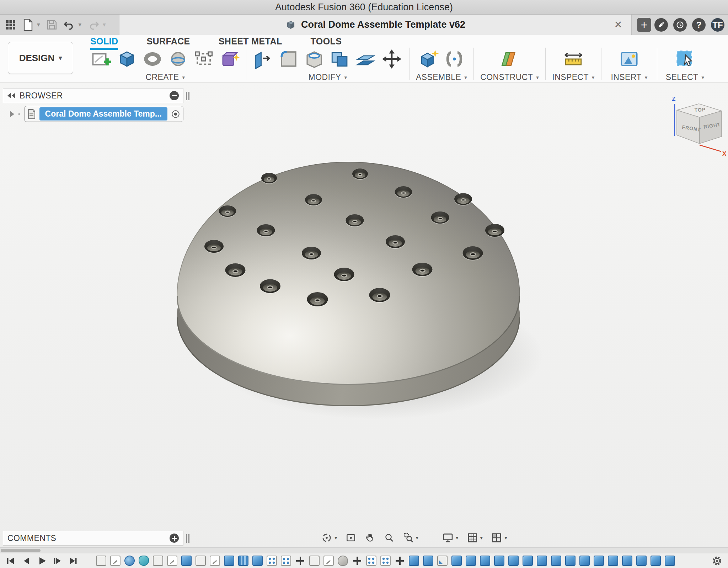  Describe the element at coordinates (314, 59) in the screenshot. I see `shell-icon` at that location.